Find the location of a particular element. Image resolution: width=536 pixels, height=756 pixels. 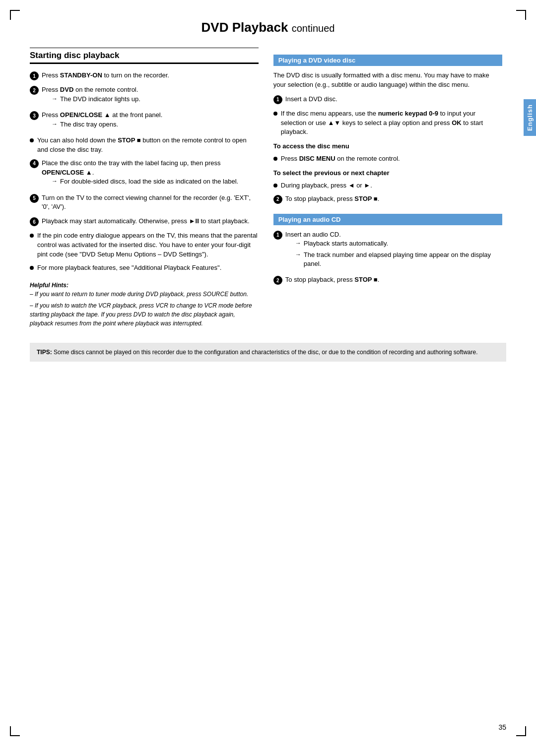

step-3: 3 Press OPEN/CLOSE ▲ at the front panel.… is located at coordinates (144, 121).